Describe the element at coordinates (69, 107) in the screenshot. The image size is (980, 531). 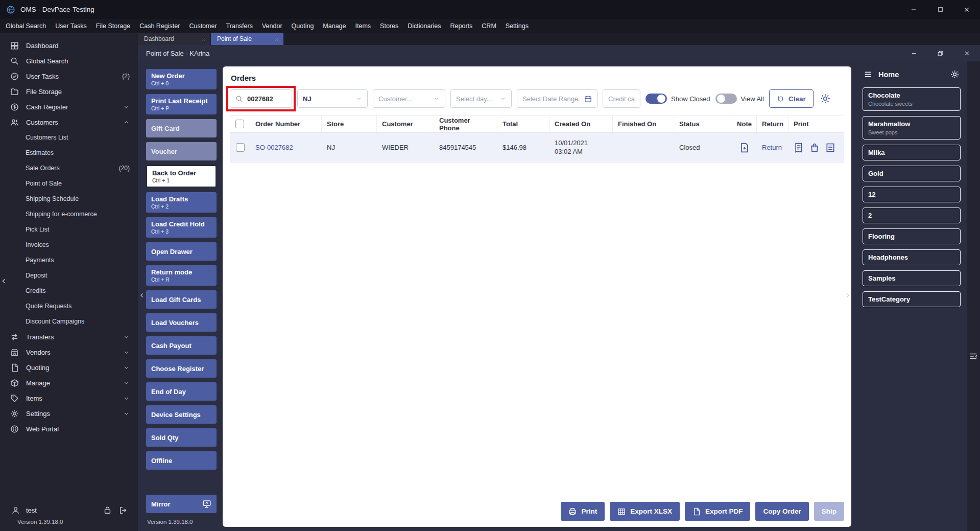
I see `sidebar-item-cash-register: Cash Register` at that location.